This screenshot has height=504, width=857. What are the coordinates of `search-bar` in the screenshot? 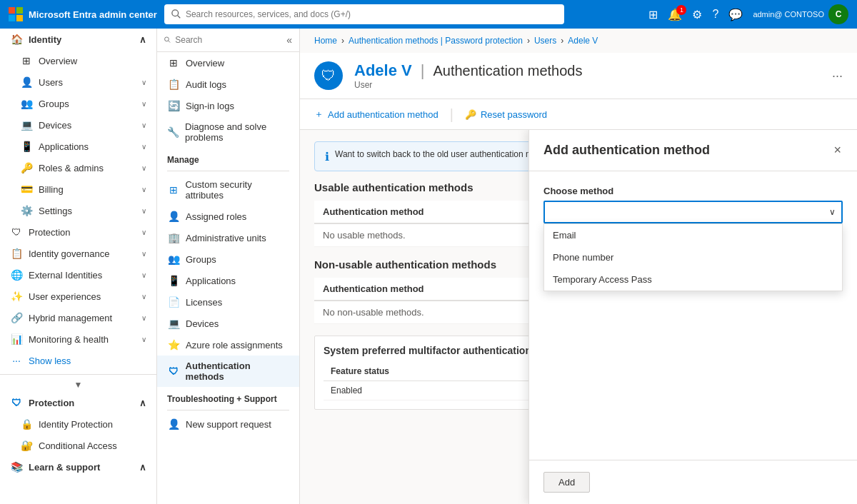 It's located at (364, 14).